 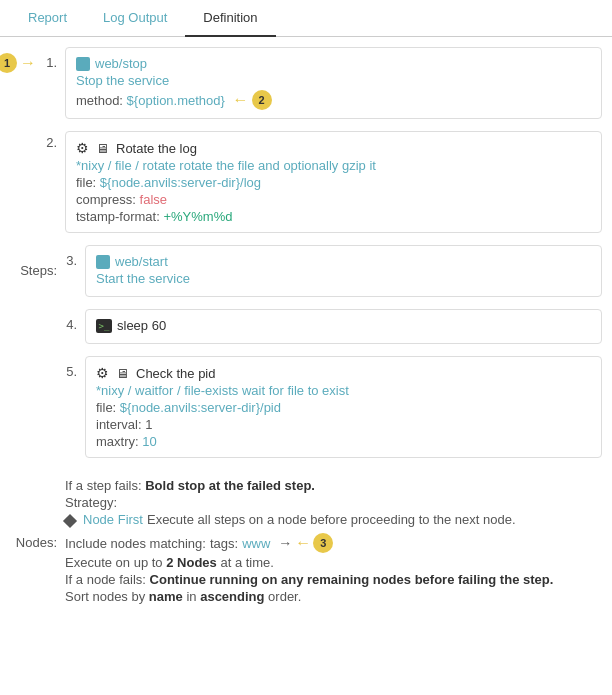 I want to click on step-5-num: 5., so click(x=75, y=368).